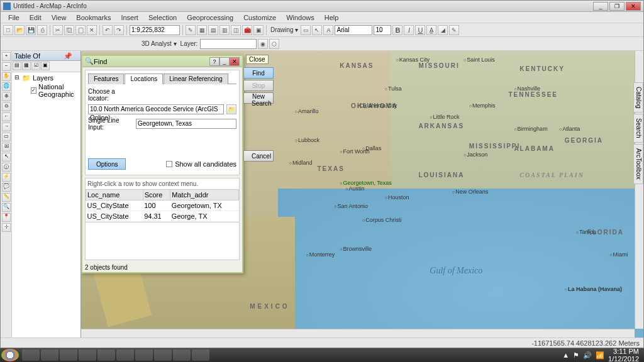 This screenshot has height=362, width=644. Describe the element at coordinates (58, 30) in the screenshot. I see `cut-icon: ✂` at that location.